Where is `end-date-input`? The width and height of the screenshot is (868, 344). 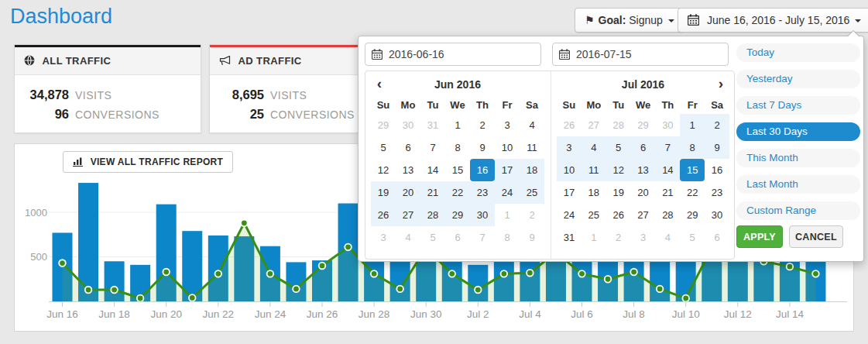
end-date-input is located at coordinates (640, 54).